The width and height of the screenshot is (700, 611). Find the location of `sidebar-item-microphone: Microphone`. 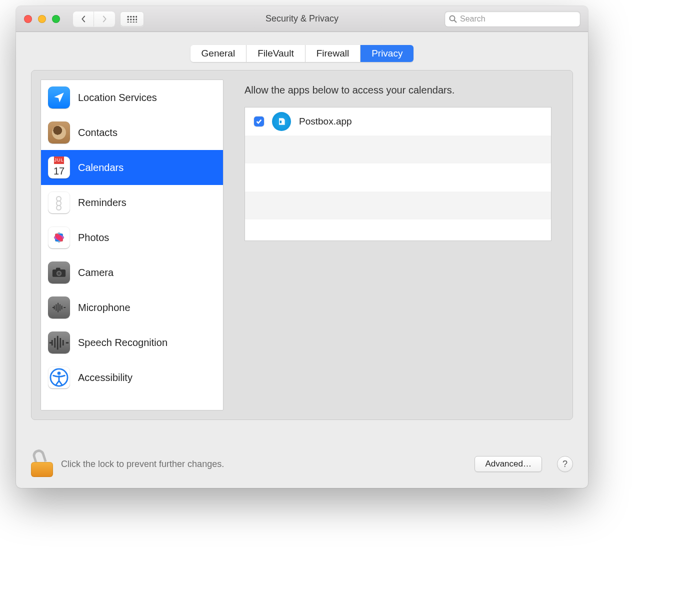

sidebar-item-microphone: Microphone is located at coordinates (132, 308).